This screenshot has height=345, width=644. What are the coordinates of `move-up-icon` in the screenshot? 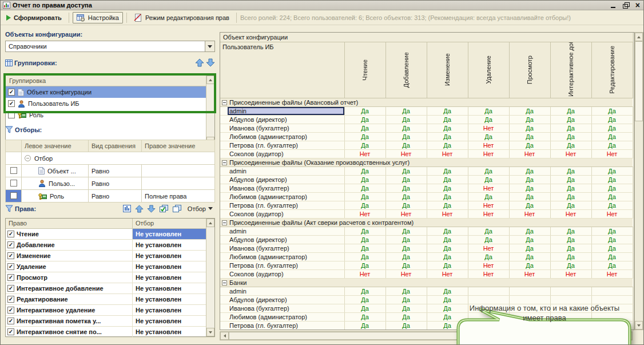 It's located at (200, 63).